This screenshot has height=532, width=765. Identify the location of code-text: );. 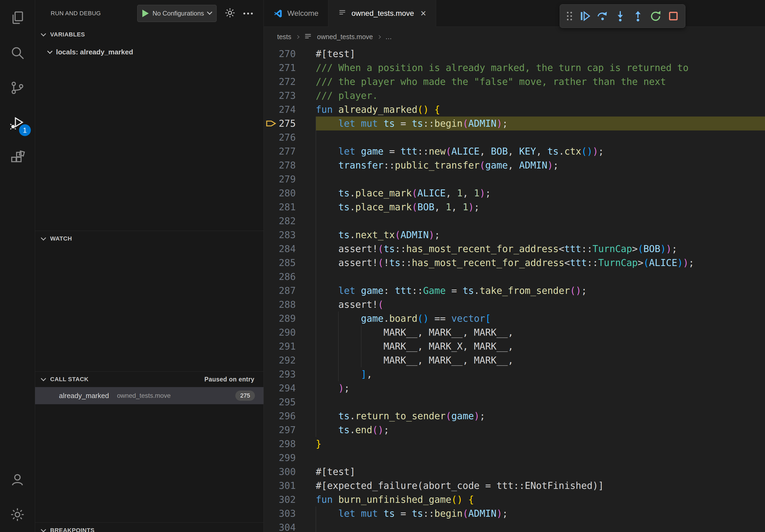
(540, 388).